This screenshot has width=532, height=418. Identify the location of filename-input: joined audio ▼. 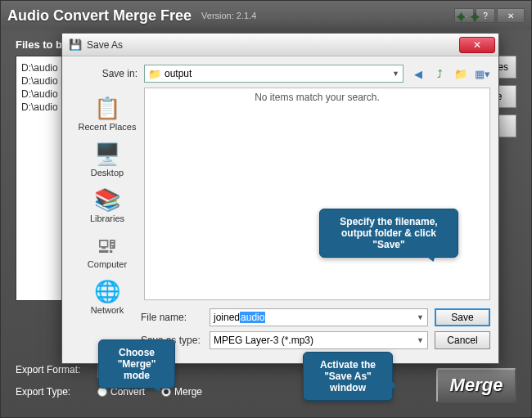
(319, 317).